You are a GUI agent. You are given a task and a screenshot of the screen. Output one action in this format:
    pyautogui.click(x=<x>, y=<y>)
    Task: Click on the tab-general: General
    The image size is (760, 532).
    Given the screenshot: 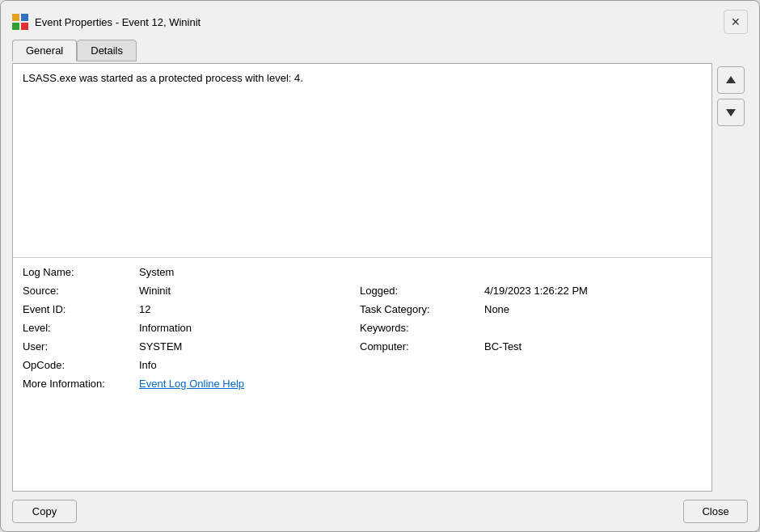 What is the action you would take?
    pyautogui.click(x=44, y=50)
    